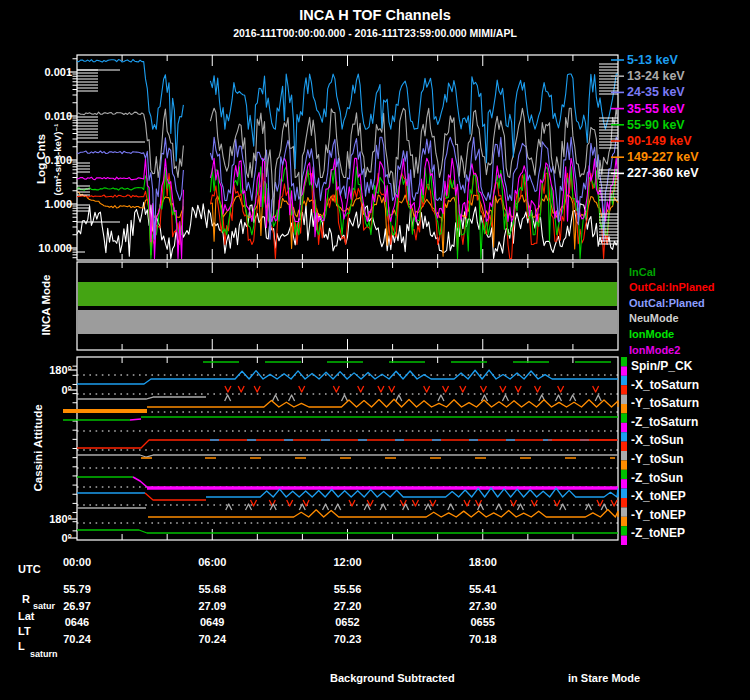 The image size is (750, 700). I want to click on attitude-trace-burst, so click(412, 513).